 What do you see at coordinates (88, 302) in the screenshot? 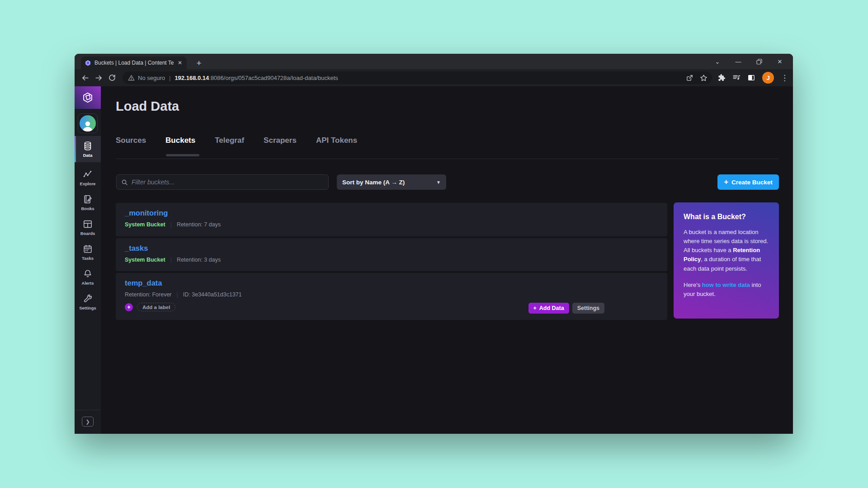
I see `sidebar-item-settings: Settings` at bounding box center [88, 302].